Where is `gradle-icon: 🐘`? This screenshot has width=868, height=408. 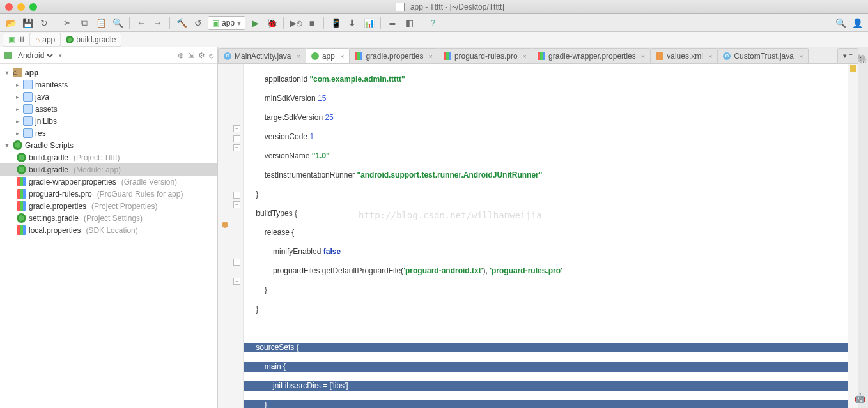
gradle-icon: 🐘 is located at coordinates (863, 59).